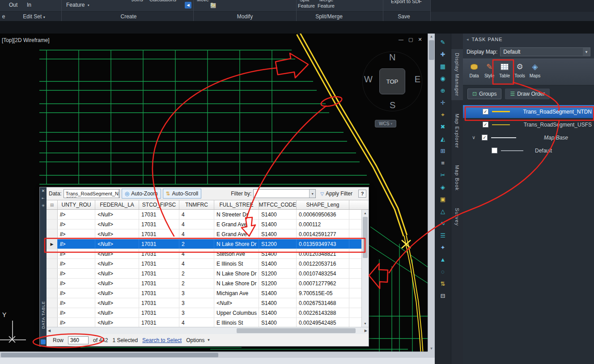 The image size is (594, 364). What do you see at coordinates (443, 248) in the screenshot?
I see `draw-tool-icon: ✦` at bounding box center [443, 248].